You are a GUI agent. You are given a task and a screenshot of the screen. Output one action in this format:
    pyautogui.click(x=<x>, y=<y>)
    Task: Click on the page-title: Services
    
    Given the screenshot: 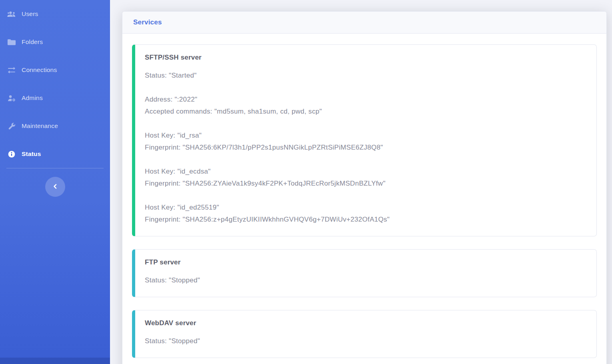 What is the action you would take?
    pyautogui.click(x=148, y=22)
    